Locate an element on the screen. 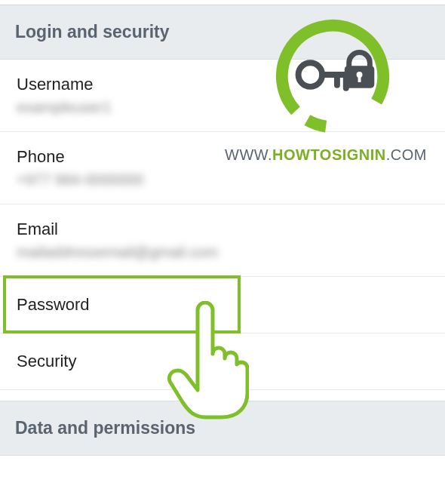 The image size is (445, 504). section-header-login-security: Login and security is located at coordinates (222, 32).